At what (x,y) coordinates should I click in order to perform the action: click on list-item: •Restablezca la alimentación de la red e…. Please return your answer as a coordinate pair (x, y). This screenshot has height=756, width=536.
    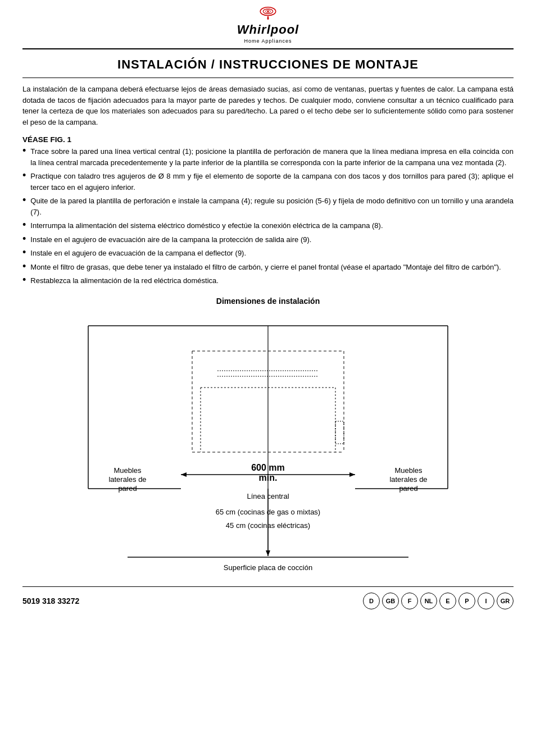
    Looking at the image, I should click on (268, 281).